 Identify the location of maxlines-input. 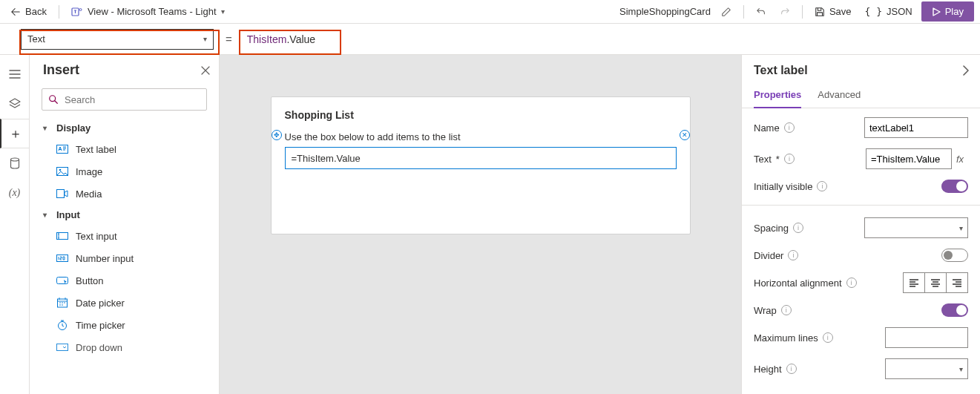
(927, 338).